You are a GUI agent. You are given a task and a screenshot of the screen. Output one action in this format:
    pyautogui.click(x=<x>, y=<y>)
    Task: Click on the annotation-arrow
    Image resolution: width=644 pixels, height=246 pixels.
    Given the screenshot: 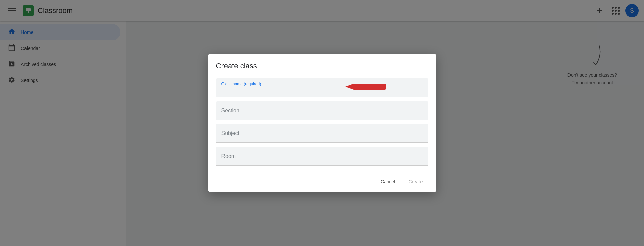 What is the action you would take?
    pyautogui.click(x=409, y=87)
    